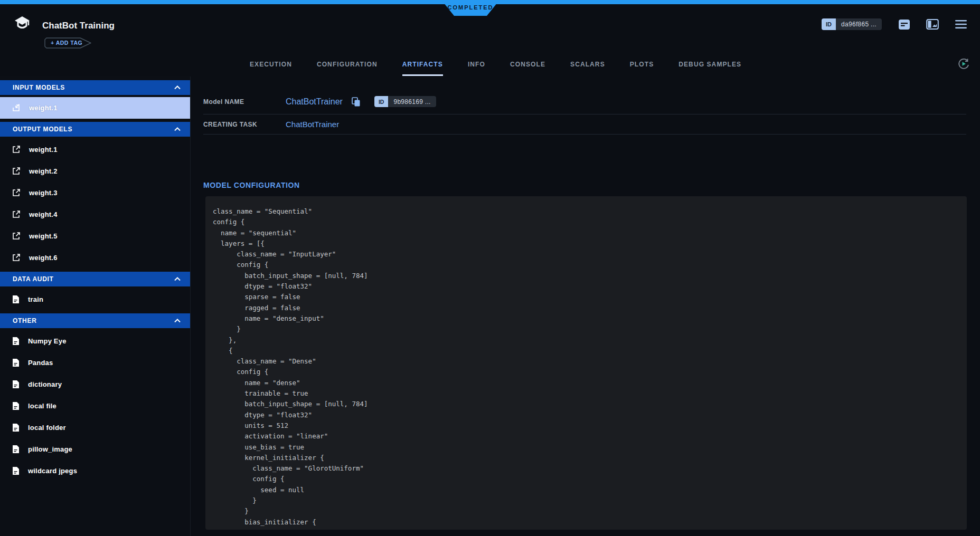  What do you see at coordinates (95, 279) in the screenshot?
I see `sidebar-section-data-audit: DATA AUDIT` at bounding box center [95, 279].